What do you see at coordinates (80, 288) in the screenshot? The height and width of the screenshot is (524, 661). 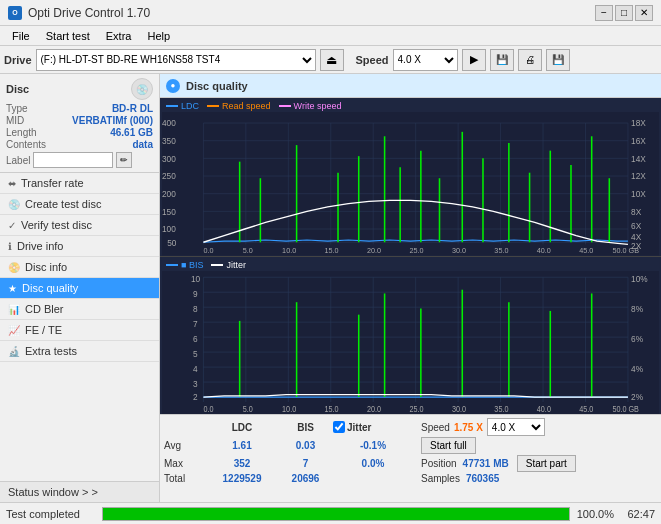 I see `nav-item-disc-quality: ★ Disc quality` at bounding box center [80, 288].